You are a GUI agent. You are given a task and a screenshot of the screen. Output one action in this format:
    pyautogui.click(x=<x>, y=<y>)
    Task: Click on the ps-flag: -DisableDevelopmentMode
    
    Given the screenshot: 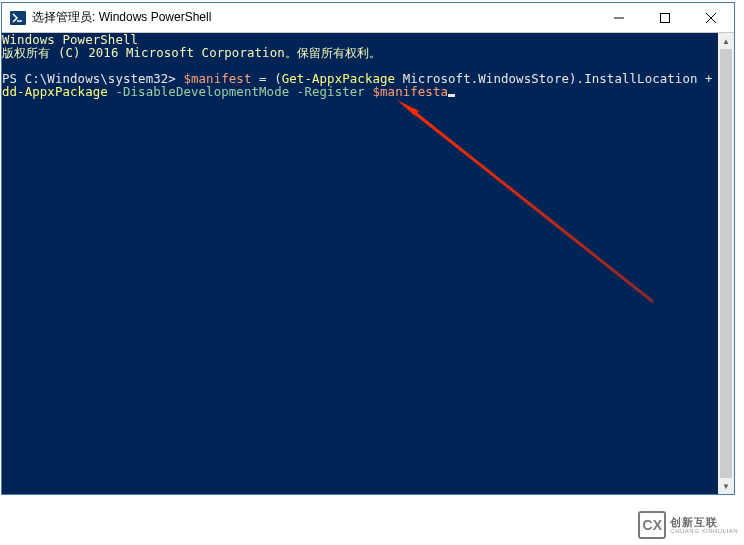 What is the action you would take?
    pyautogui.click(x=198, y=92)
    